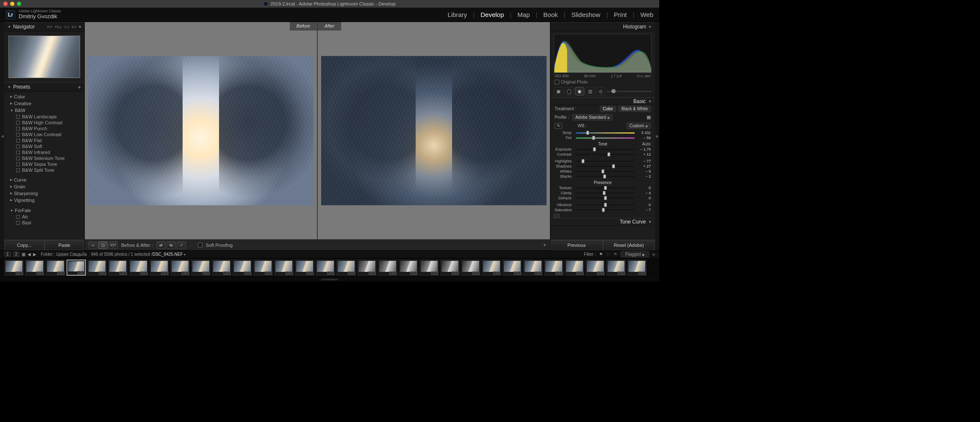 The image size is (980, 422). What do you see at coordinates (580, 91) in the screenshot?
I see `redeye-tool-icon: ◉` at bounding box center [580, 91].